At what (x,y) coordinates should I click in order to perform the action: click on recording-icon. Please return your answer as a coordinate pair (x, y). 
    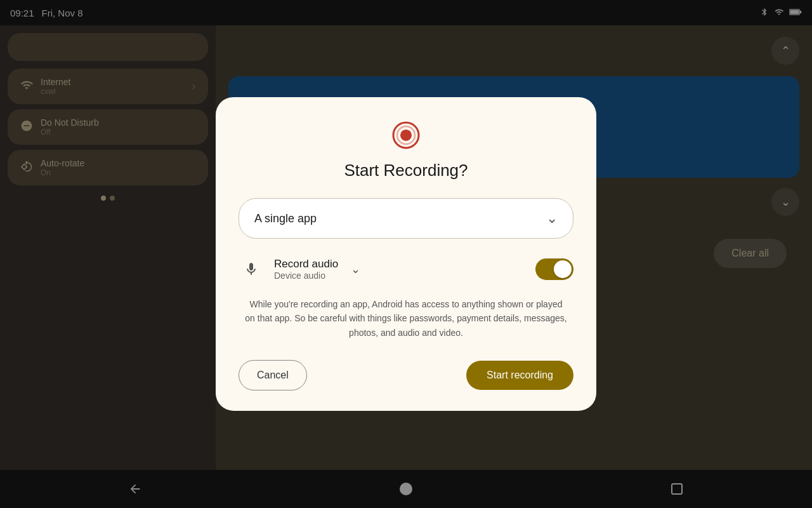
    Looking at the image, I should click on (406, 135).